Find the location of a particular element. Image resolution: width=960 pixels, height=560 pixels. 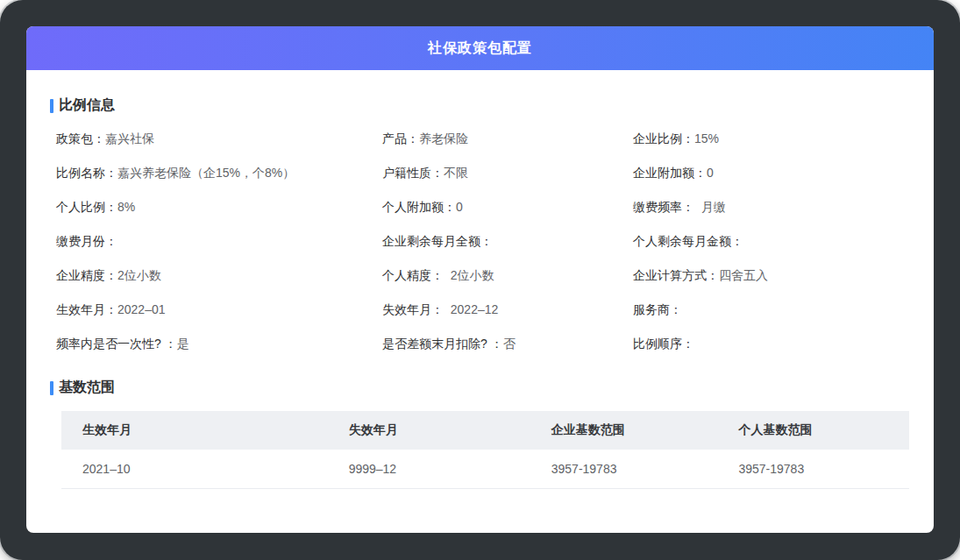

field-one-time-in-frequency: 频率内是否一次性? ：是 is located at coordinates (219, 344).